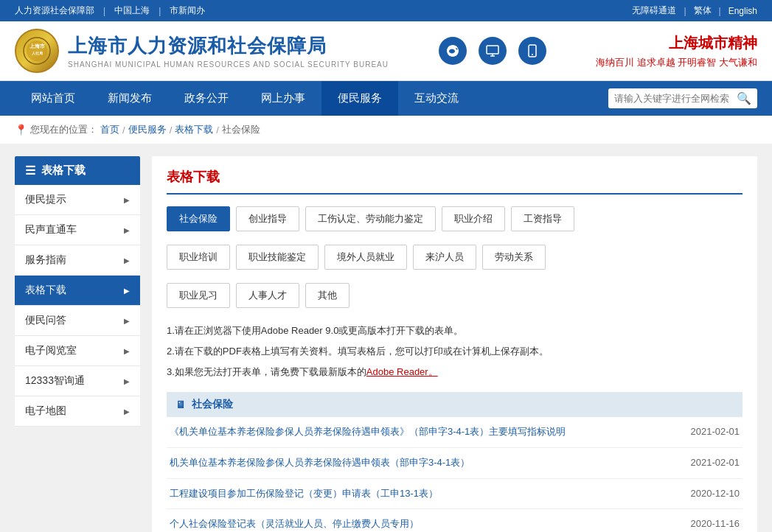 The image size is (772, 532). What do you see at coordinates (268, 219) in the screenshot?
I see `tab-entrepreneurship: 创业指导` at bounding box center [268, 219].